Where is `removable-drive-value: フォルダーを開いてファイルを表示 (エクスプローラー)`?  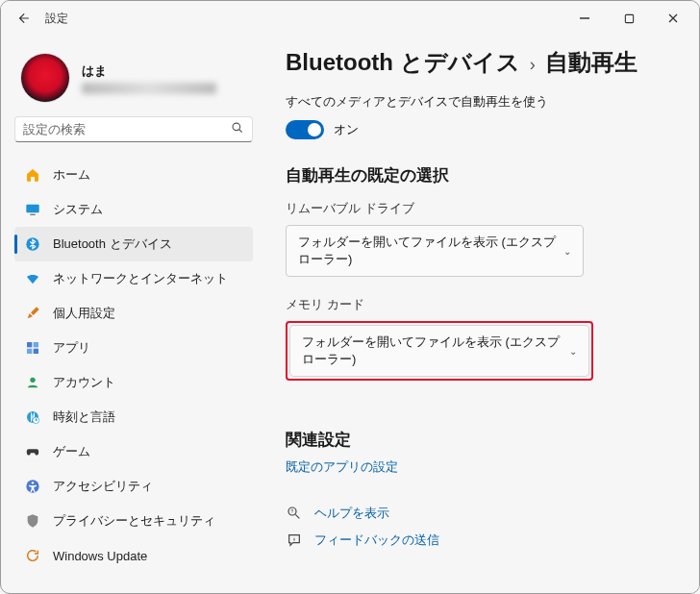
removable-drive-value: フォルダーを開いてファイルを表示 (エクスプローラー) is located at coordinates (431, 251).